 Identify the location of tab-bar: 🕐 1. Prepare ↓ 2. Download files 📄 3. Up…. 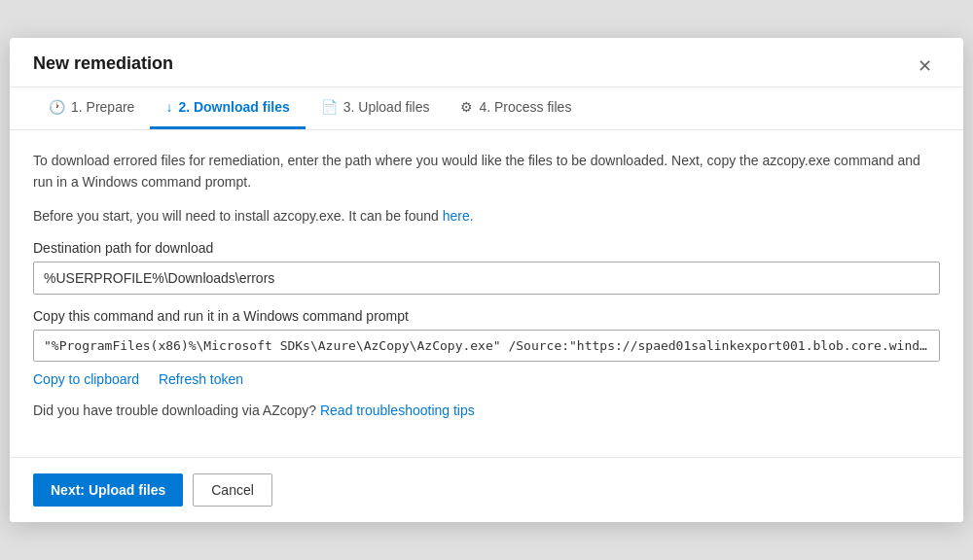
(486, 109).